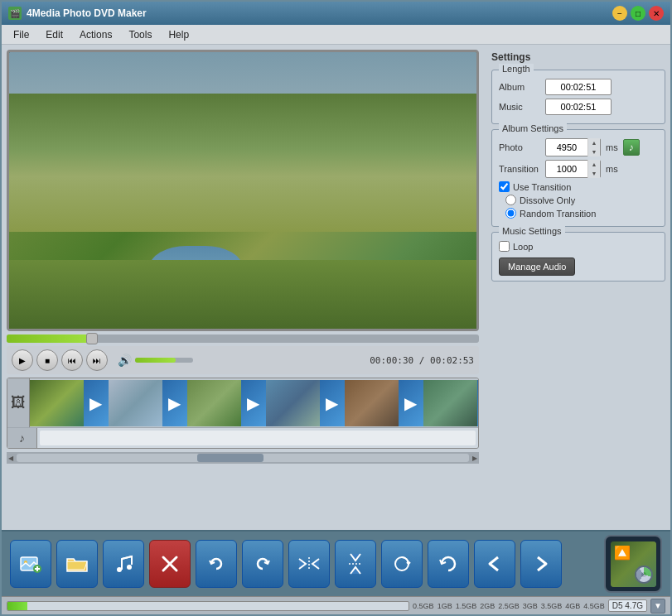  I want to click on status-tick-6: 3.5GB, so click(552, 606).